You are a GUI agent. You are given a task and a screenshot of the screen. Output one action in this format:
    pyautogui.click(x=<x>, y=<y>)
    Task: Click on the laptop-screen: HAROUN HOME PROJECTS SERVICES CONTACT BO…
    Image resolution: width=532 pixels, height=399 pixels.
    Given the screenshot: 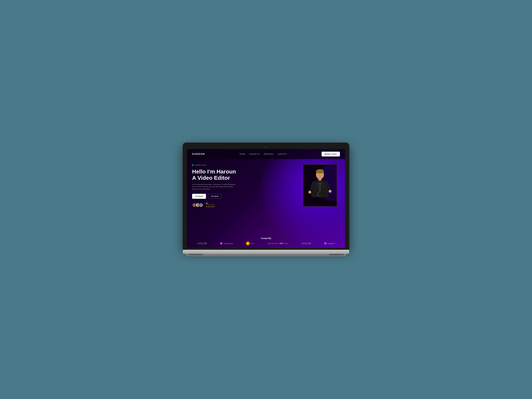 What is the action you would take?
    pyautogui.click(x=266, y=199)
    